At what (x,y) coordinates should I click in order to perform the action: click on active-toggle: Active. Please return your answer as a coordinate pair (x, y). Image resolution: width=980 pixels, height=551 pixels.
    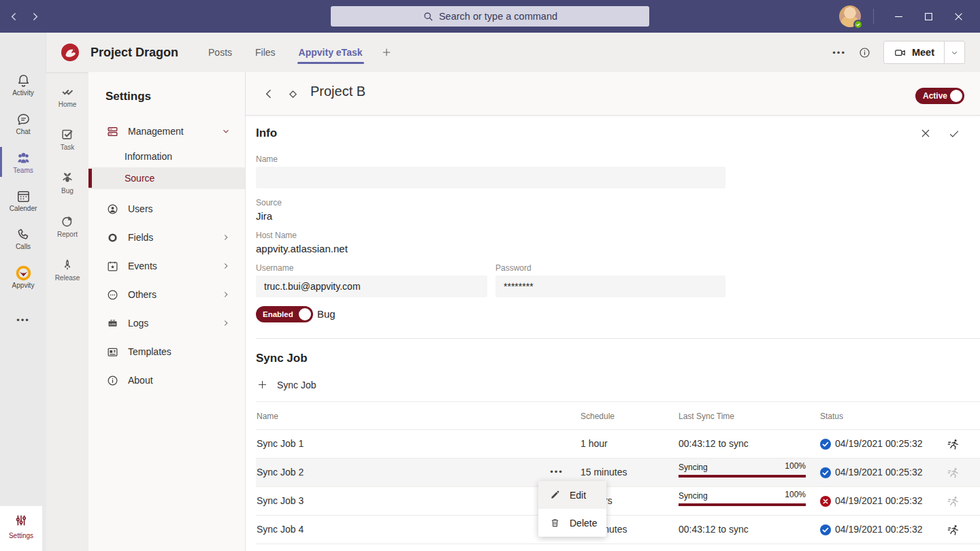
    Looking at the image, I should click on (940, 96).